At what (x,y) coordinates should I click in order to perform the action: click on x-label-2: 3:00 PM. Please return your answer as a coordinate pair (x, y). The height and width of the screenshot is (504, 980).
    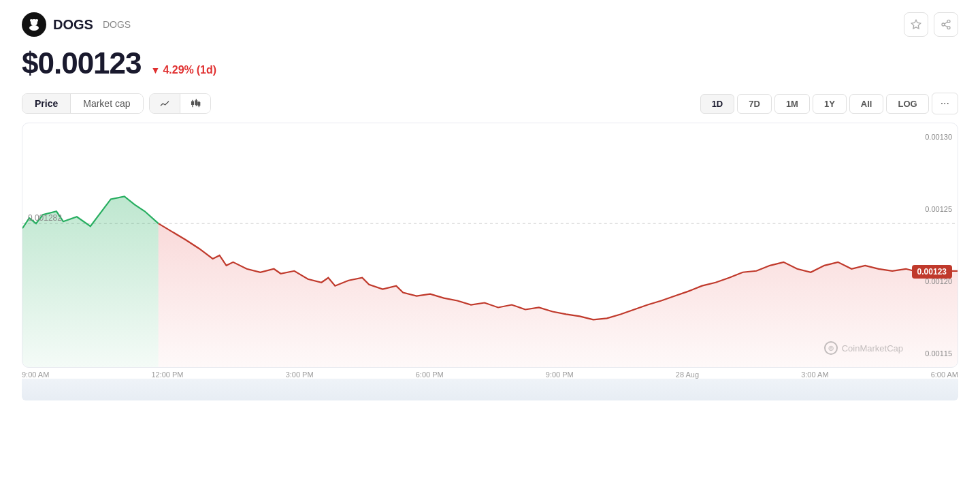
    Looking at the image, I should click on (299, 375).